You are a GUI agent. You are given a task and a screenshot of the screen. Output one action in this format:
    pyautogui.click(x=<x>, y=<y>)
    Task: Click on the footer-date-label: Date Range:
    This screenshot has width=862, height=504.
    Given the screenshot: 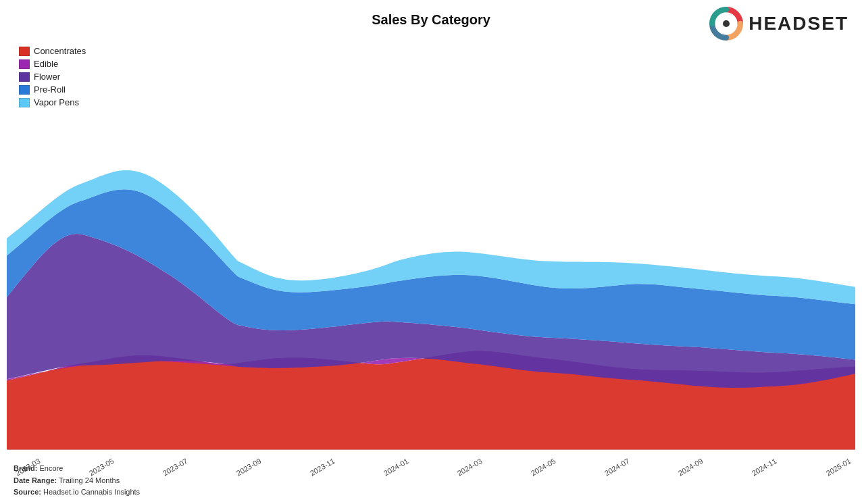 What is the action you would take?
    pyautogui.click(x=35, y=480)
    